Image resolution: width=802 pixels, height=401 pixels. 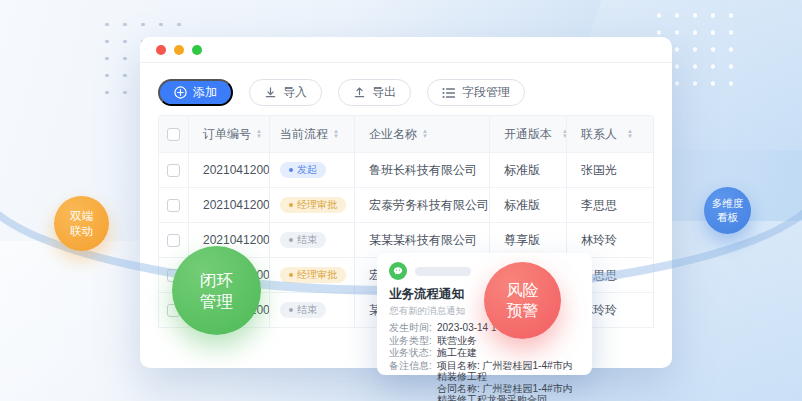 I want to click on company-cell: 某某某科技有限公司, so click(x=422, y=240).